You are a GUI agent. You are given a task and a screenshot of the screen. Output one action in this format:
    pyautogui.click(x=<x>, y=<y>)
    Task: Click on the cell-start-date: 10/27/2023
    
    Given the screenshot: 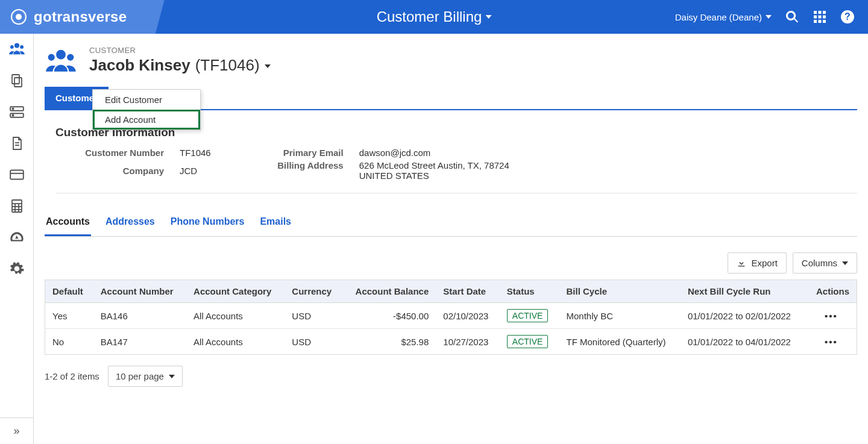 What is the action you would take?
    pyautogui.click(x=468, y=342)
    